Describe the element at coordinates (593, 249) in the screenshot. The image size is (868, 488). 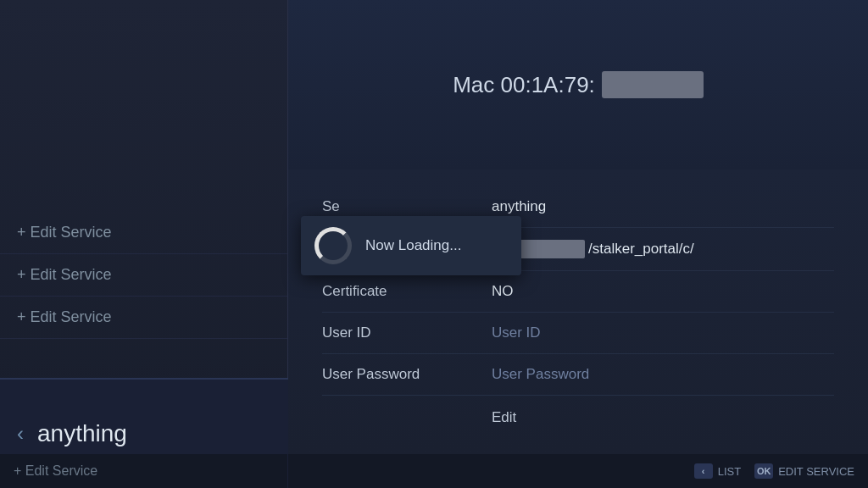
I see `field-value-service-url: /stalker_portal/c/` at that location.